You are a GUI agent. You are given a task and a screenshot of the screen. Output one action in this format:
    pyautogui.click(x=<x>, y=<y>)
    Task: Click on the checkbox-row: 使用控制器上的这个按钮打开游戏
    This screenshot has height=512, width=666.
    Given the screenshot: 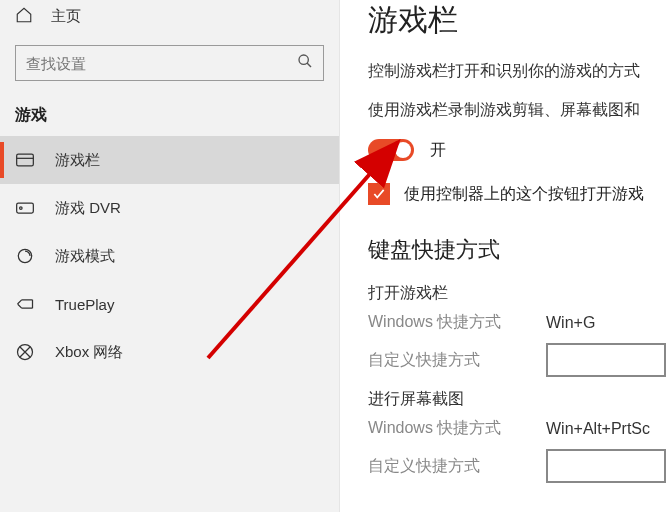 What is the action you would take?
    pyautogui.click(x=517, y=194)
    